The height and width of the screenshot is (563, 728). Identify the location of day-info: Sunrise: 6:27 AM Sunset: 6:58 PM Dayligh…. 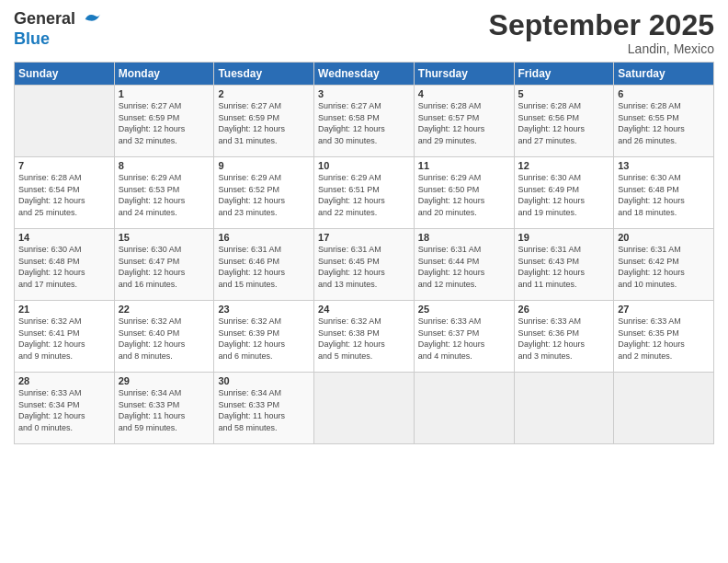
(364, 123).